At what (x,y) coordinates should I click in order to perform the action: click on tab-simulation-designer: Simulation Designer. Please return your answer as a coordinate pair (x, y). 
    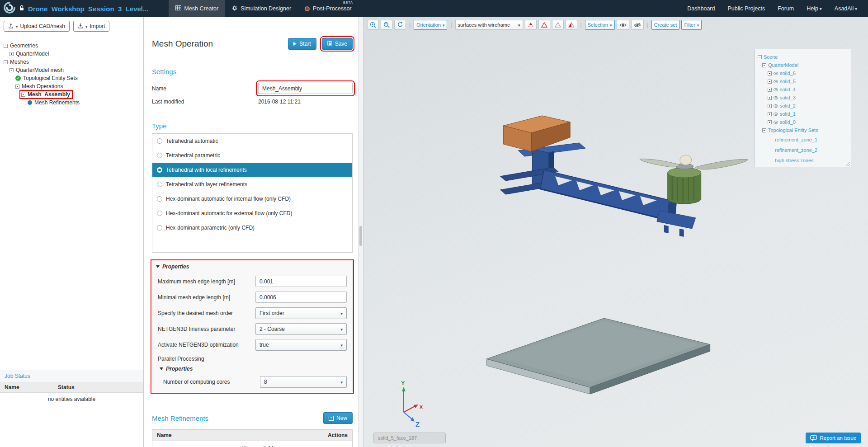
    Looking at the image, I should click on (261, 9).